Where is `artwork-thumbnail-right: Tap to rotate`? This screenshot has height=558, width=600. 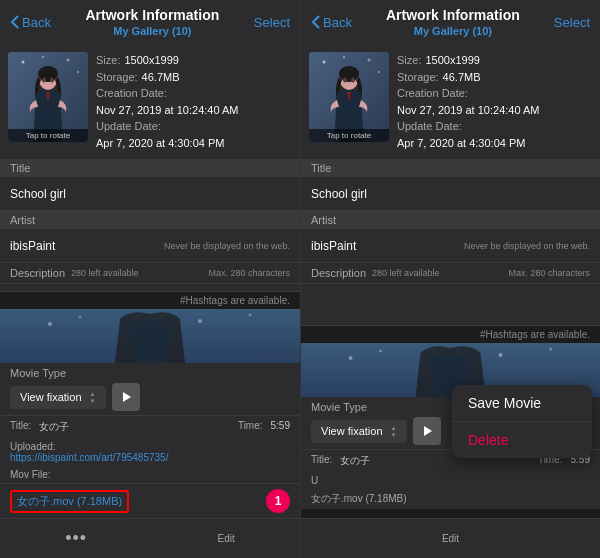
artwork-thumbnail-right: Tap to rotate is located at coordinates (349, 97).